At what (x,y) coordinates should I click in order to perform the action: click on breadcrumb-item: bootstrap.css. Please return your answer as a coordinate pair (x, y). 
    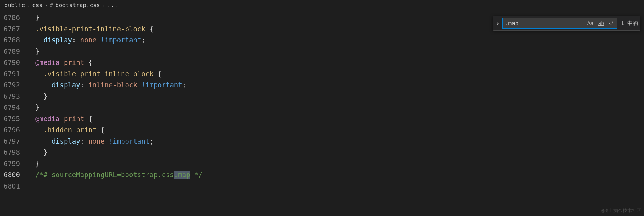
    Looking at the image, I should click on (78, 5).